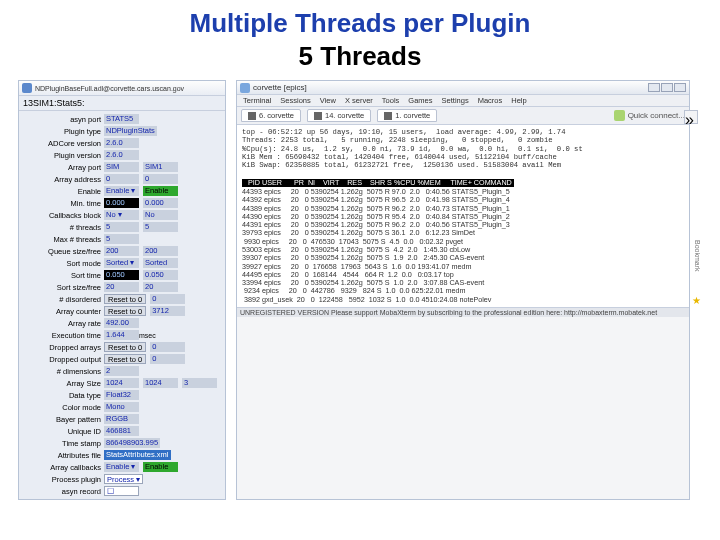  Describe the element at coordinates (63, 396) in the screenshot. I see `field-label: Data type` at that location.